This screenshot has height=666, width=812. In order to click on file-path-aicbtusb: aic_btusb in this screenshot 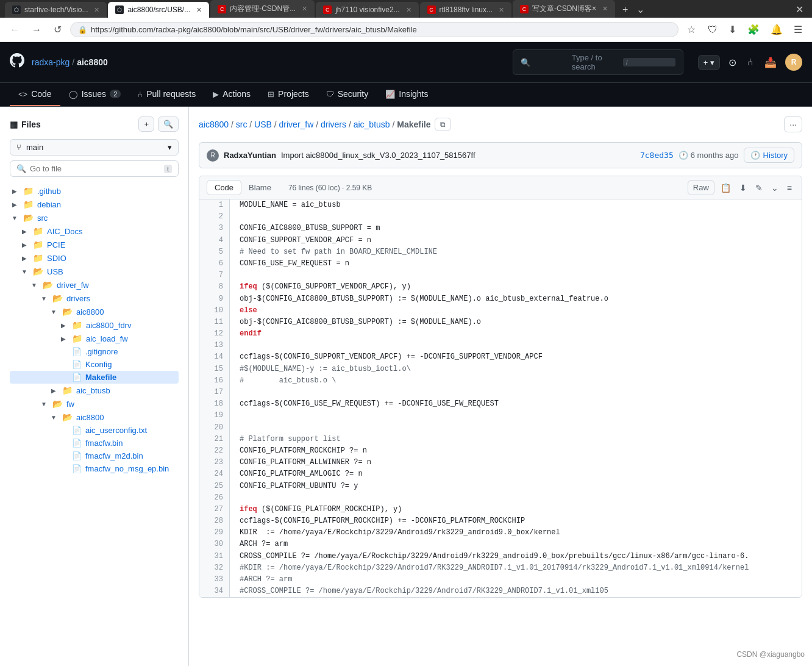, I will do `click(372, 124)`.